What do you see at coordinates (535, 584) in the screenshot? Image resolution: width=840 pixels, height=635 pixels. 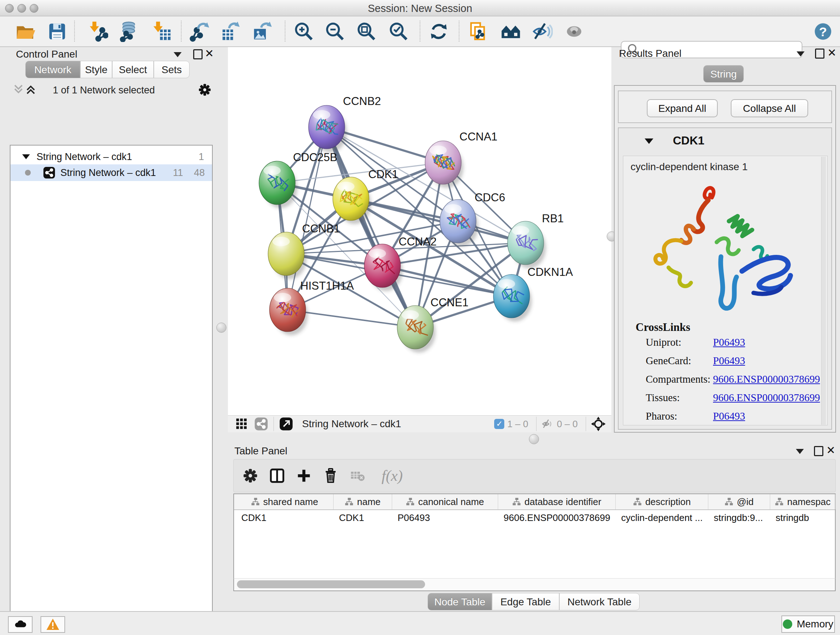 I see `table-horizontal-scrollbar` at bounding box center [535, 584].